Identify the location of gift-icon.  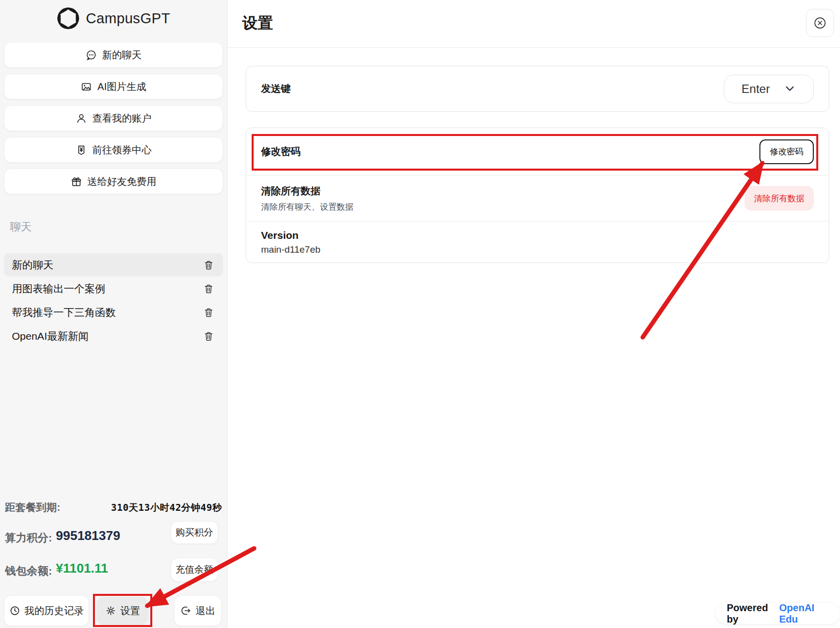
(76, 182).